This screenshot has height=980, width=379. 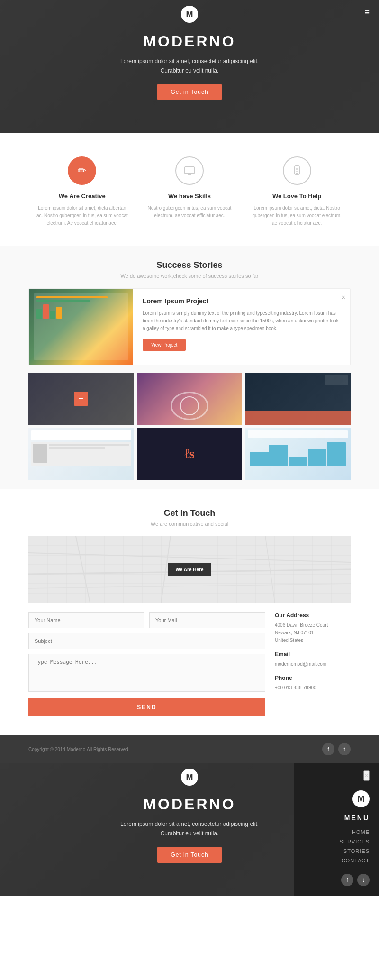 What do you see at coordinates (313, 654) in the screenshot?
I see `email-label: Email` at bounding box center [313, 654].